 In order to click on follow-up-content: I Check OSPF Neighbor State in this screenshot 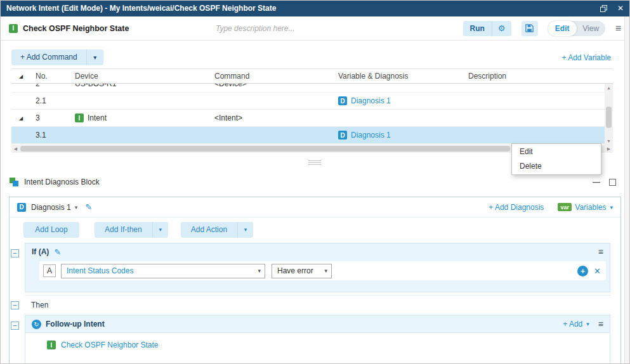, I will do `click(317, 341)`.